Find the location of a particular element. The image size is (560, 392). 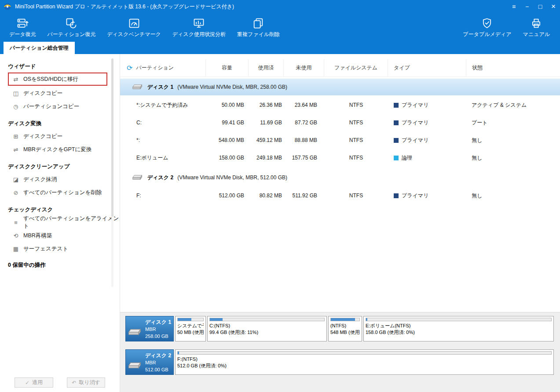

map-block-c-drive: C:(NTFS) 99.4 GB (使用済: 11%) is located at coordinates (267, 329).